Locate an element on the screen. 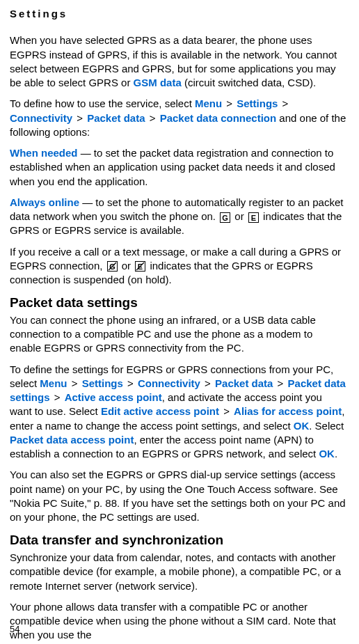  text: You can also set the EGPRS or GPRS dial-… is located at coordinates (178, 496).